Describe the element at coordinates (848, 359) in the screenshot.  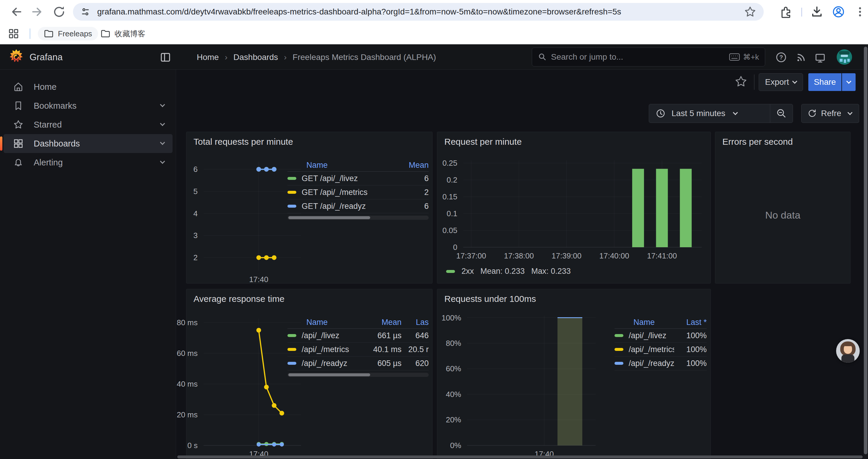
I see `avatar-body` at that location.